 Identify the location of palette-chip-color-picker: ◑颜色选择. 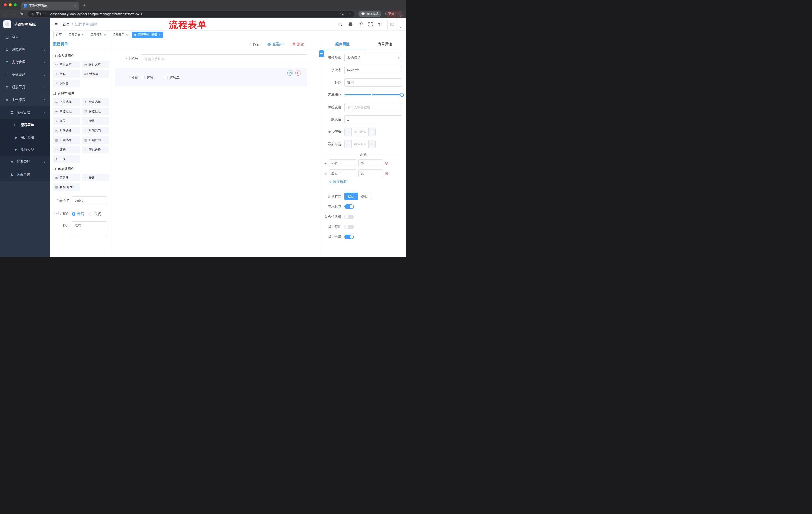
(96, 150).